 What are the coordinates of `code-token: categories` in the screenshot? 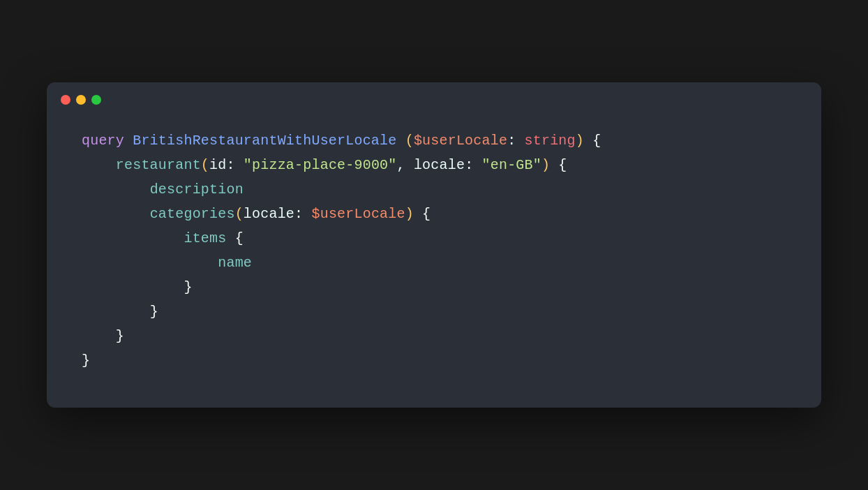 It's located at (193, 214).